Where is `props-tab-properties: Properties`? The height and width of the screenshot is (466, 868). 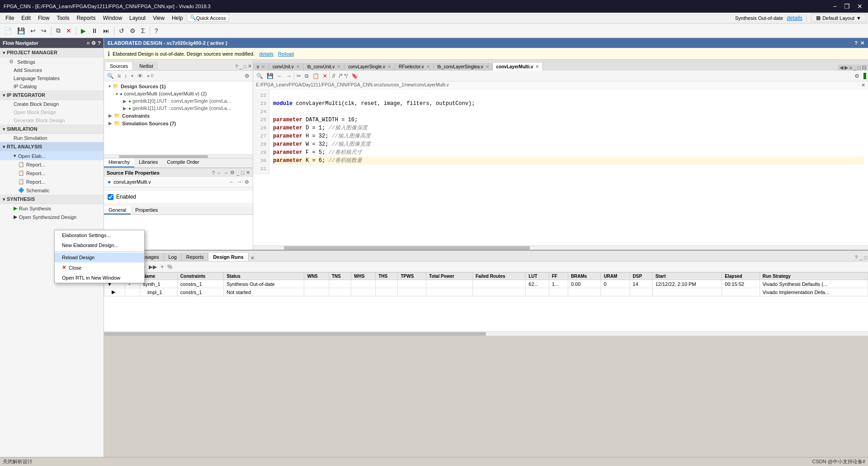 props-tab-properties: Properties is located at coordinates (146, 210).